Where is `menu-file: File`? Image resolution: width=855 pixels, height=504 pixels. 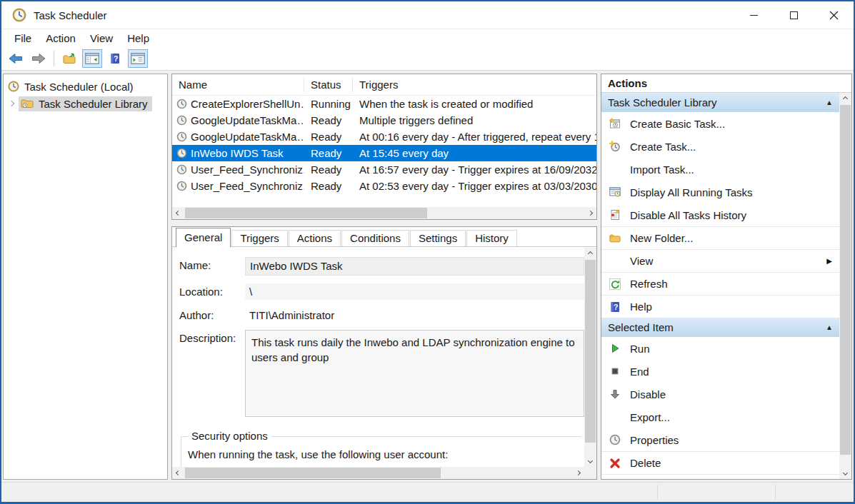
menu-file: File is located at coordinates (23, 39).